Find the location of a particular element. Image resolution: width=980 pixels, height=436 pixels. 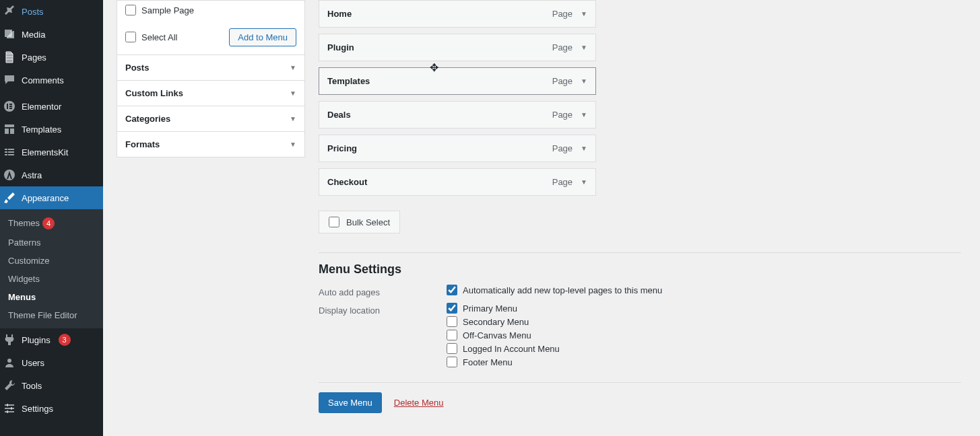

add-to-menu-button: Add to Menu is located at coordinates (263, 38).